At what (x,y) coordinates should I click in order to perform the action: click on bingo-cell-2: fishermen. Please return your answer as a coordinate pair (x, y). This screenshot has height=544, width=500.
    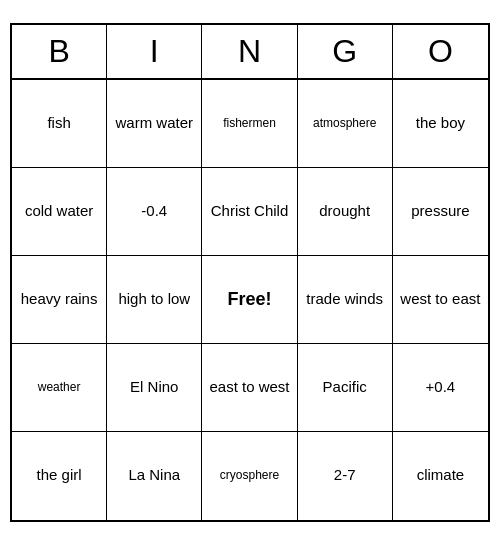
    Looking at the image, I should click on (250, 124).